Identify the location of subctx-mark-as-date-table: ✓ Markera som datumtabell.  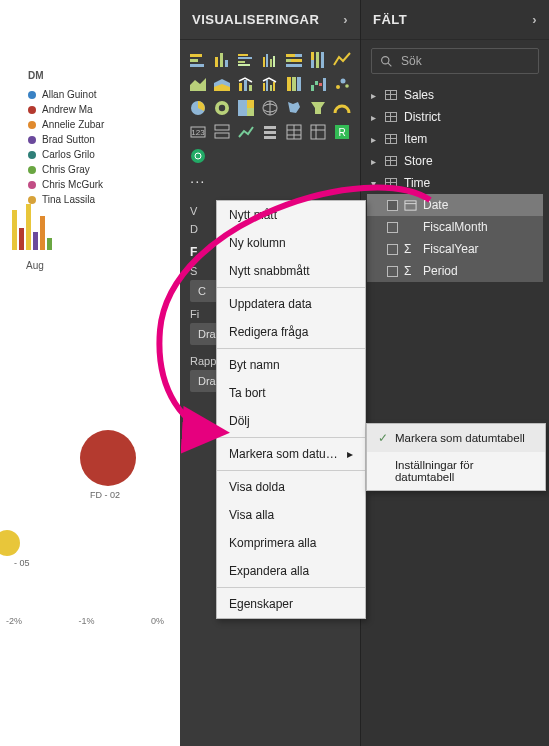
(456, 438).